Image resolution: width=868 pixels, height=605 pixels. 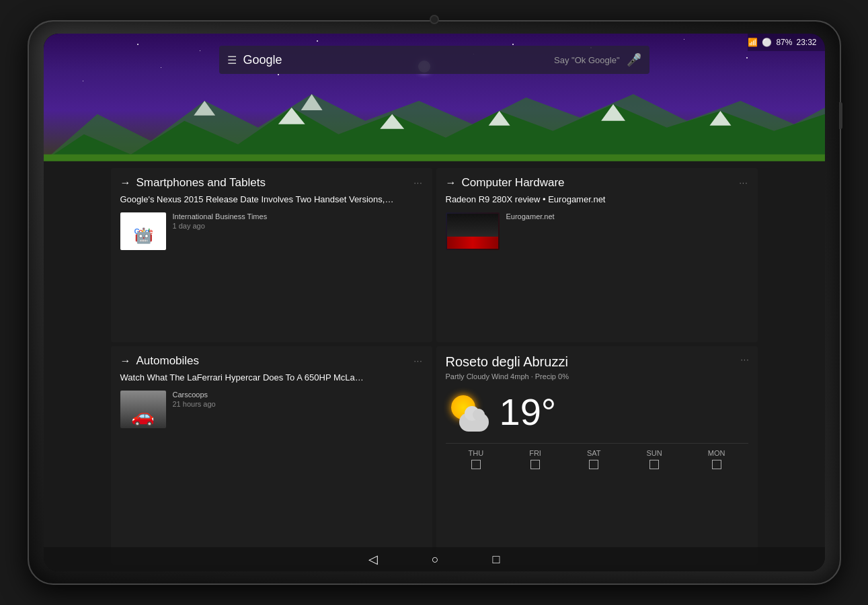 I want to click on news-source-automobiles: Carscoops, so click(x=194, y=395).